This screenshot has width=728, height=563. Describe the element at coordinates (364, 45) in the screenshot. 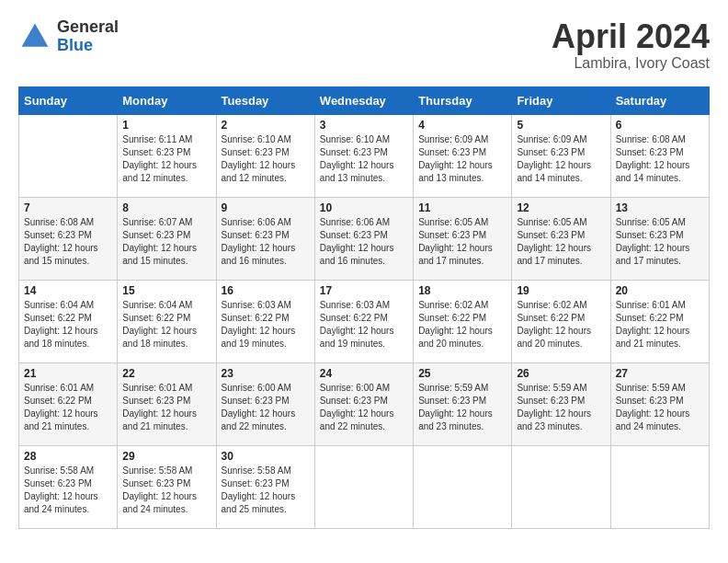

I see `page-header: General Blue April 2024 Lambira, Ivory C…` at that location.